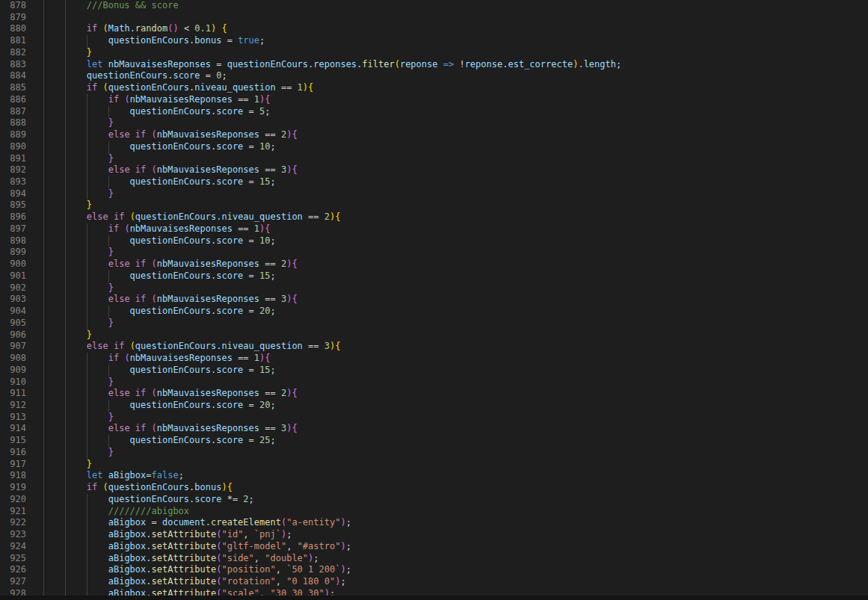 The height and width of the screenshot is (600, 868). What do you see at coordinates (22, 276) in the screenshot?
I see `line-number: 901` at bounding box center [22, 276].